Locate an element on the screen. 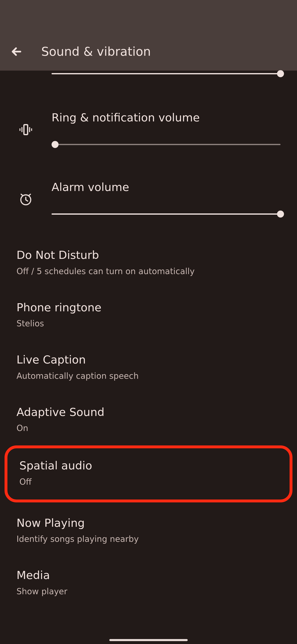  phone-ringtone-item: Phone ringtone Stelios is located at coordinates (148, 315).